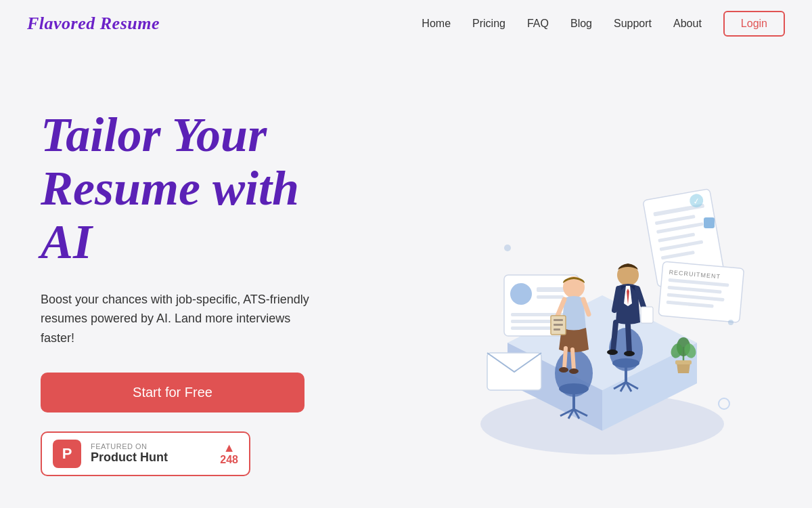  What do you see at coordinates (604, 24) in the screenshot?
I see `nav-links: Home Pricing FAQ Blog Support About Logi…` at bounding box center [604, 24].